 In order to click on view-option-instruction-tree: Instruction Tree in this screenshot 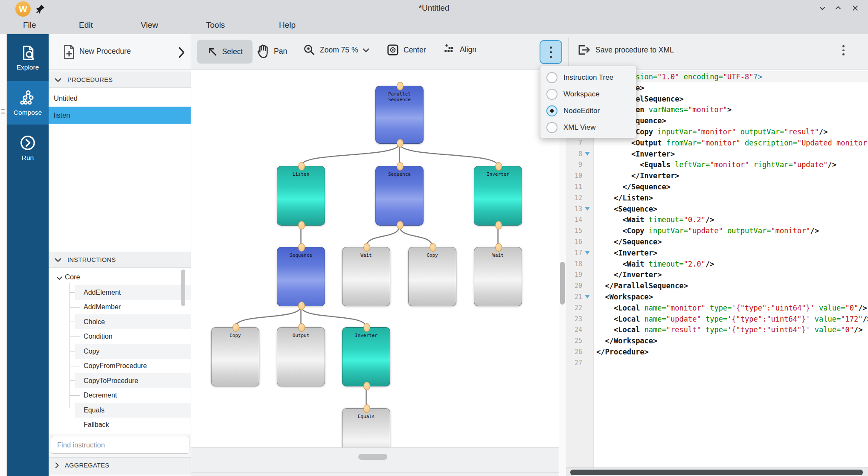, I will do `click(588, 78)`.